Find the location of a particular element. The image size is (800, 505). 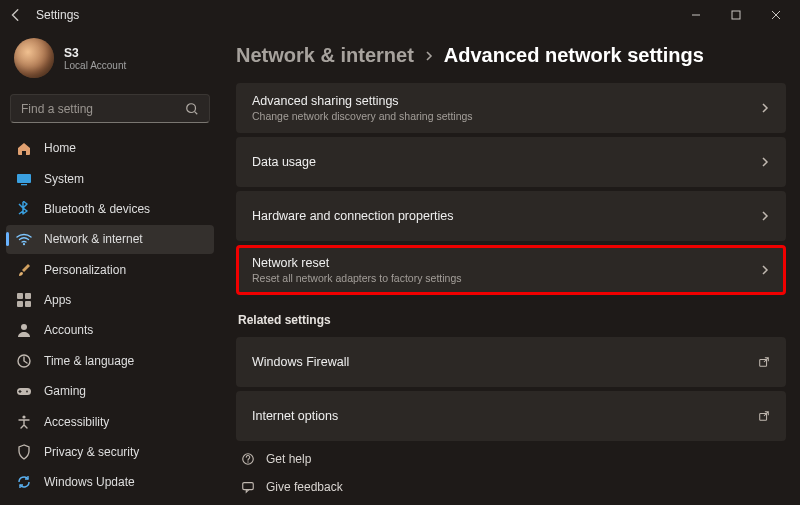

sidebar-item-system: System is located at coordinates (110, 178).